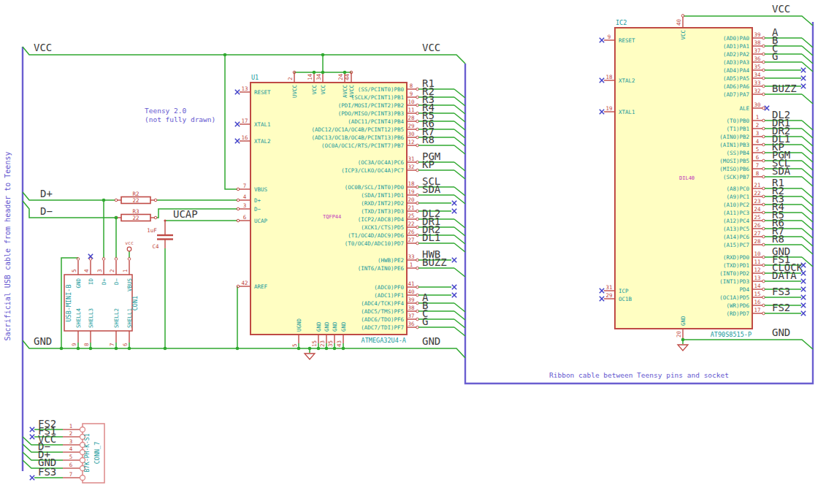  Describe the element at coordinates (310, 77) in the screenshot. I see `pin-number: 14` at that location.